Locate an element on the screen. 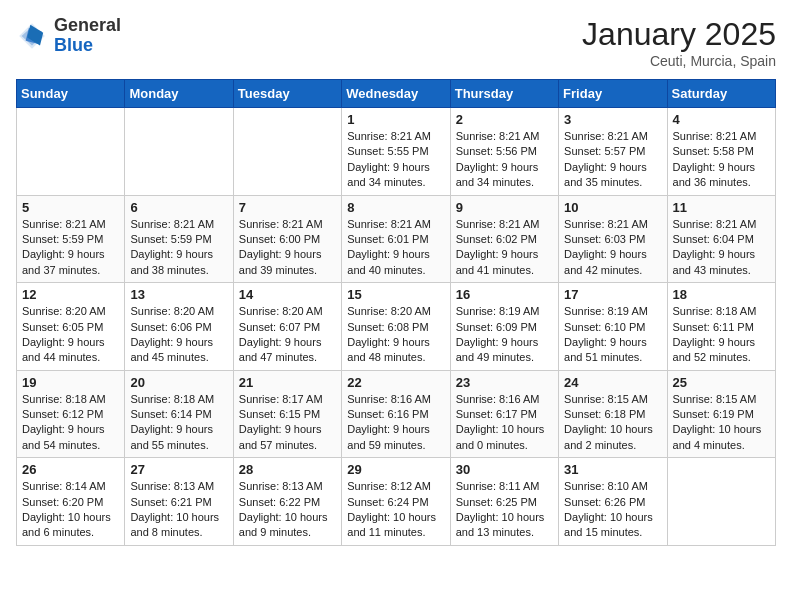 The height and width of the screenshot is (612, 792). sunrise-text: Sunrise: 8:15 AM is located at coordinates (715, 399).